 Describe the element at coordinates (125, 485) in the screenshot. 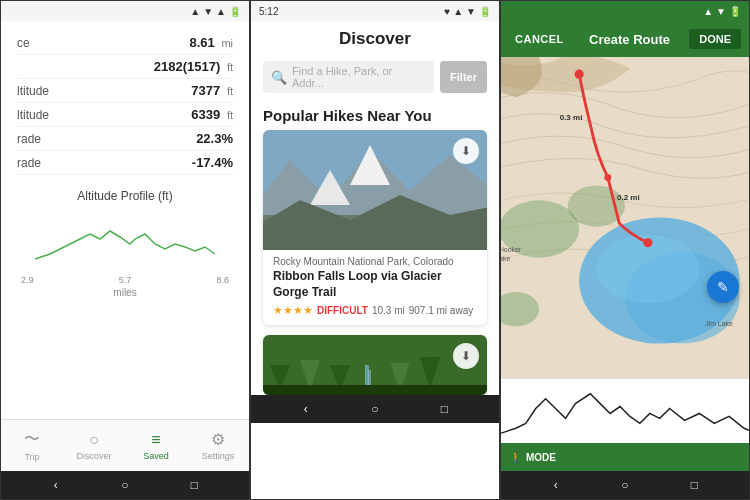

I see `home-btn-1: ○` at that location.